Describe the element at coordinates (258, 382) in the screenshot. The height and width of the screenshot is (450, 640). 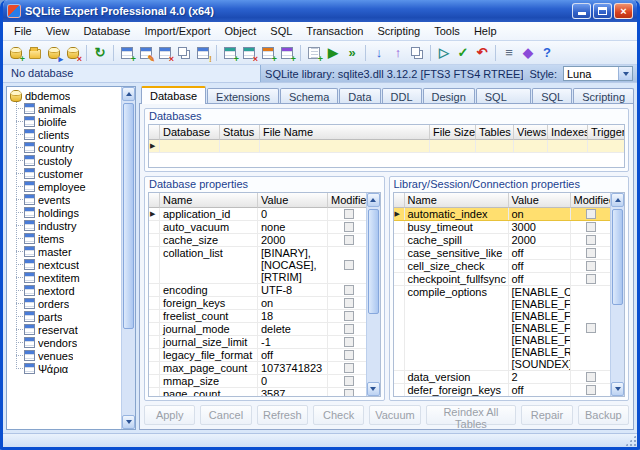
I see `property-row-mmap-size: mmap_size0` at that location.